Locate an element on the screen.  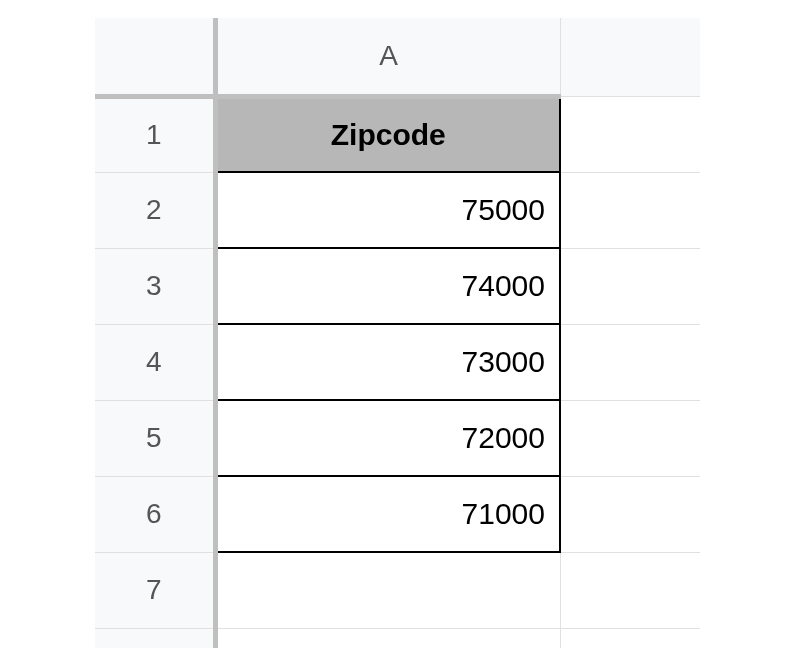
cell-A4: 73000 is located at coordinates (388, 362).